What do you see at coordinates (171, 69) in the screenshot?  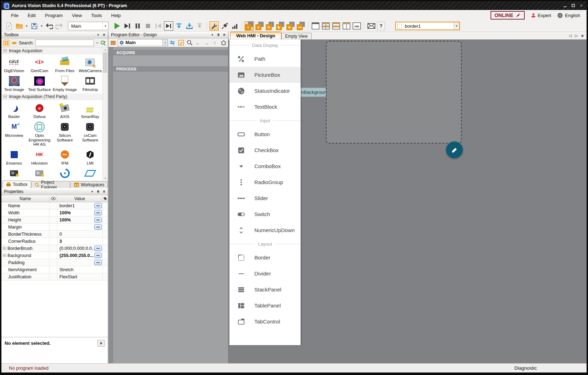 I see `process-section-header: PROCESS` at bounding box center [171, 69].